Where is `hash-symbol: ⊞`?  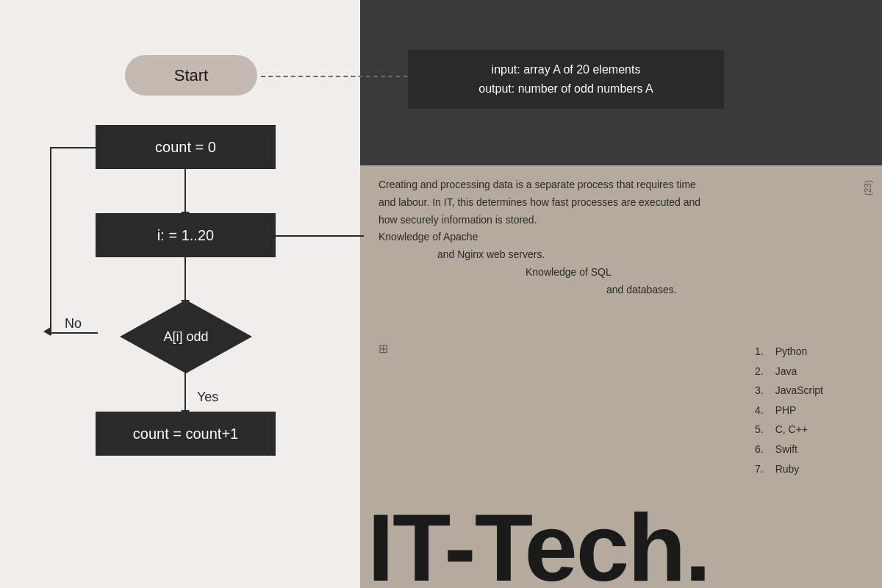
hash-symbol: ⊞ is located at coordinates (384, 348).